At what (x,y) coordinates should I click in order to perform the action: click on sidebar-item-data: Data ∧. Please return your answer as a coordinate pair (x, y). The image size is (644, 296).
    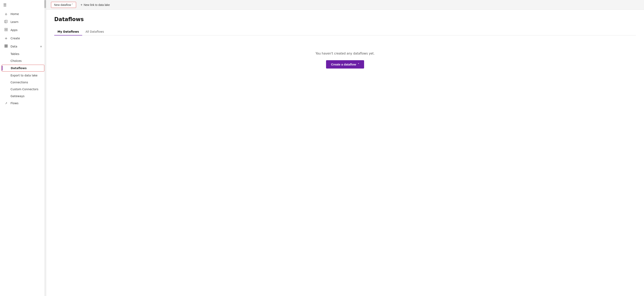
    Looking at the image, I should click on (23, 47).